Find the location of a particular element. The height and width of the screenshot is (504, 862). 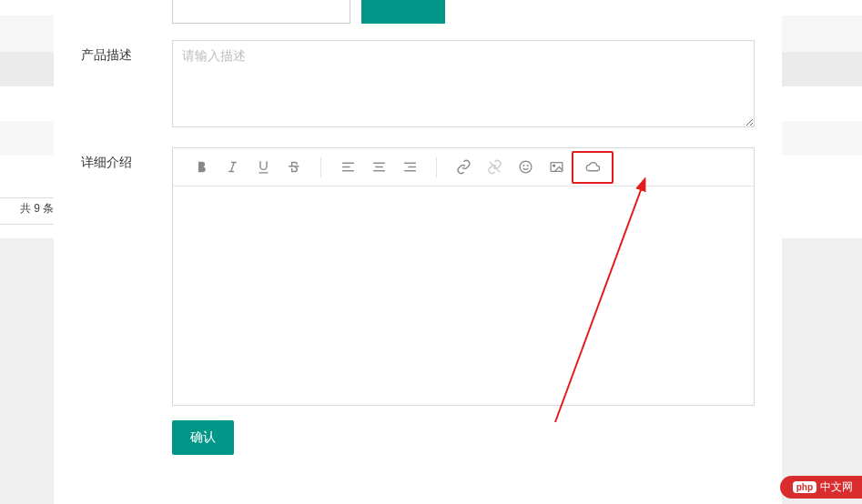

watermark-badge: php 中文网 is located at coordinates (821, 488).